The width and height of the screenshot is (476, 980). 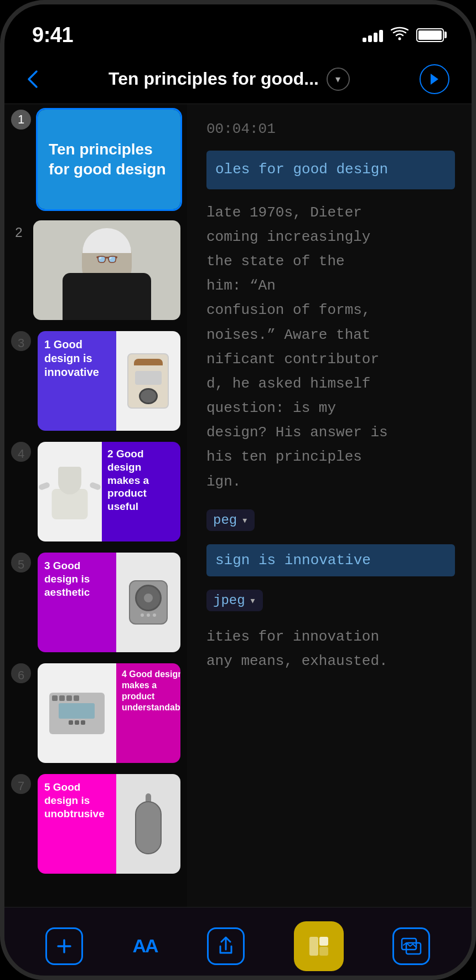 What do you see at coordinates (109, 824) in the screenshot?
I see `slide-thumb-7: 5 Good design is unobtrusive` at bounding box center [109, 824].